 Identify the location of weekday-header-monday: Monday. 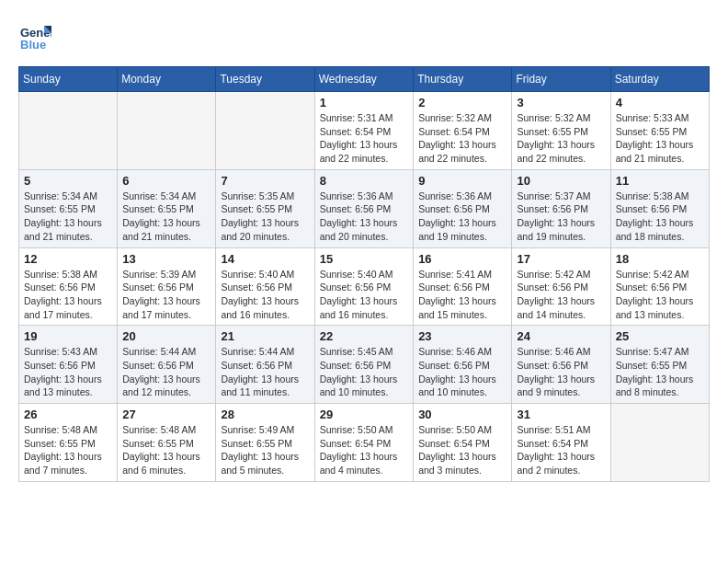
(167, 79).